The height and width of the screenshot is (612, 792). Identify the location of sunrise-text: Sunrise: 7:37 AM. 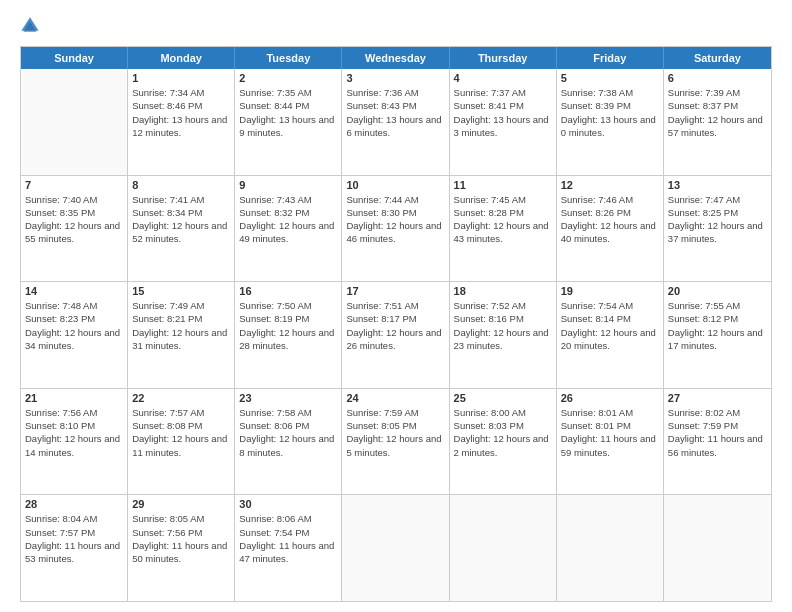
(490, 92).